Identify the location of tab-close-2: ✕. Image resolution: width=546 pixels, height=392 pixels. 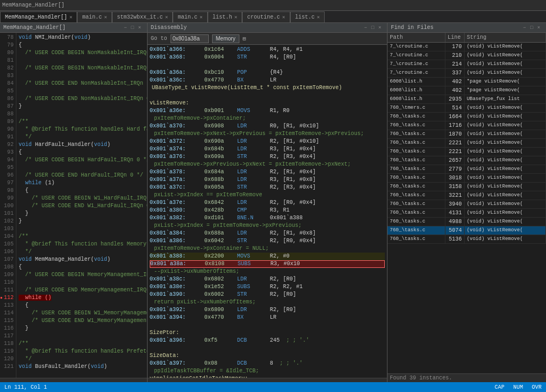
(166, 17).